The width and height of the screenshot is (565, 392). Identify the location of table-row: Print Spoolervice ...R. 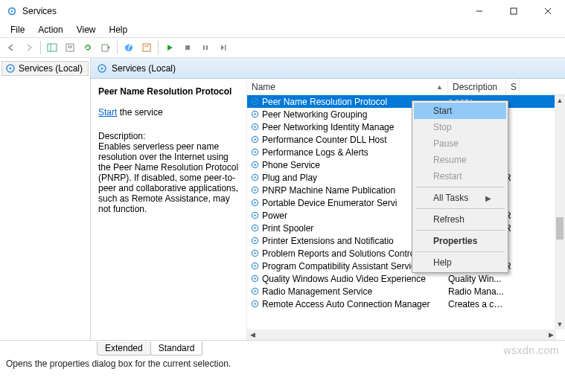
(406, 228).